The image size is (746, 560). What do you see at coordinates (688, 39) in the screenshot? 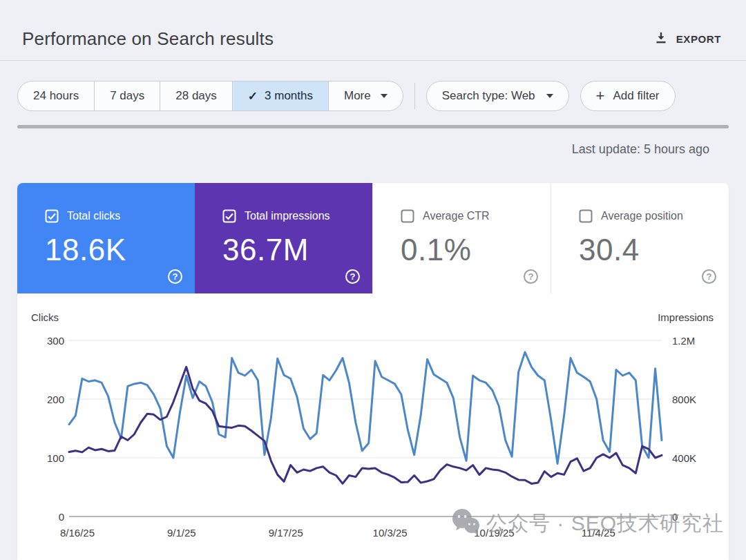
I see `export-button: EXPORT` at bounding box center [688, 39].